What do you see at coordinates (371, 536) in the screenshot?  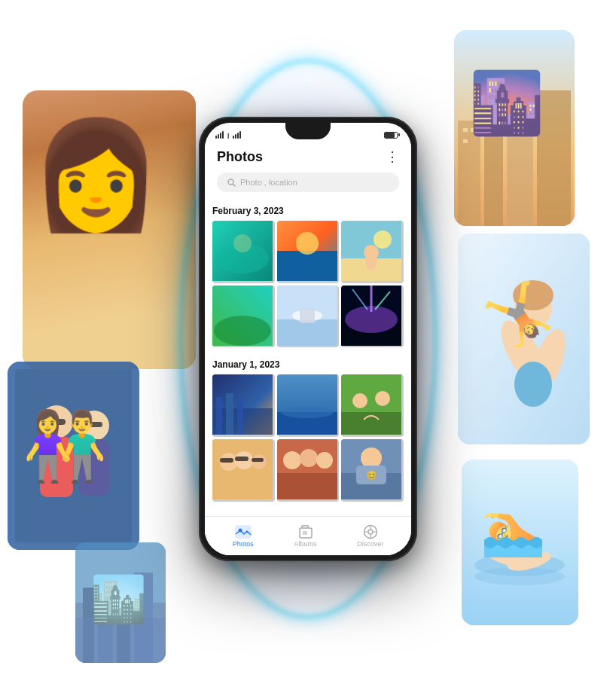 I see `nav-item-discover: Discover` at bounding box center [371, 536].